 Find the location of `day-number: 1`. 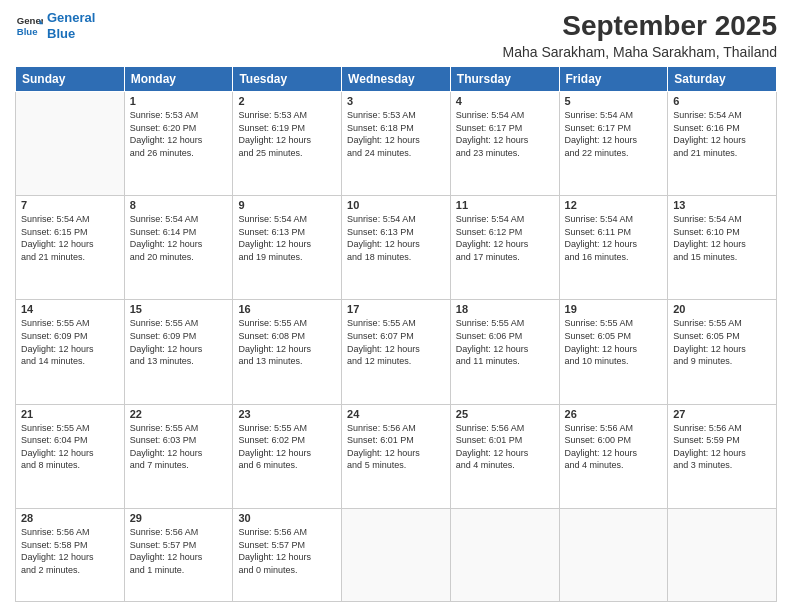

day-number: 1 is located at coordinates (179, 101).